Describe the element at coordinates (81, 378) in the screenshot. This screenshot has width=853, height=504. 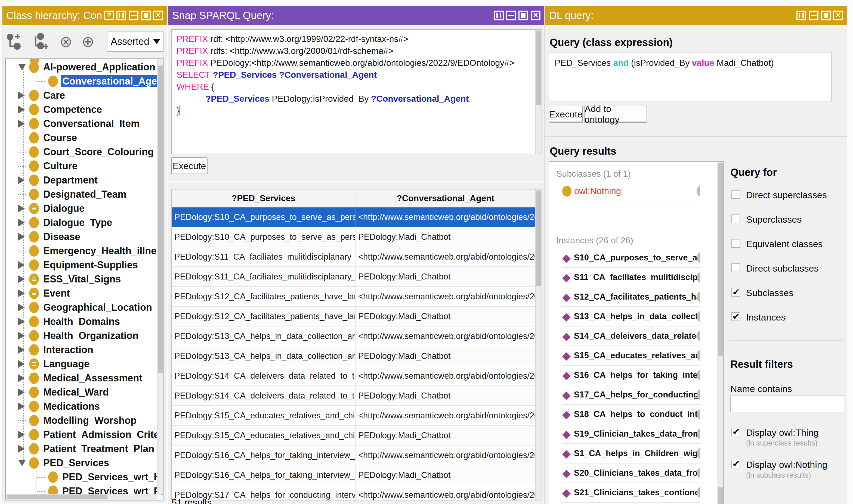
I see `tree-item: Medical_Assessment` at that location.